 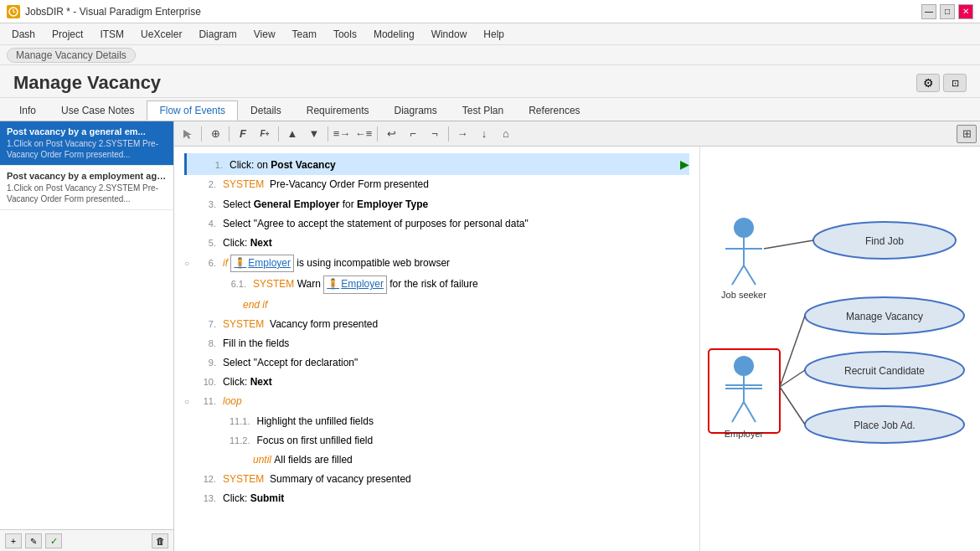 I want to click on employer-label: Employer, so click(x=744, y=434).